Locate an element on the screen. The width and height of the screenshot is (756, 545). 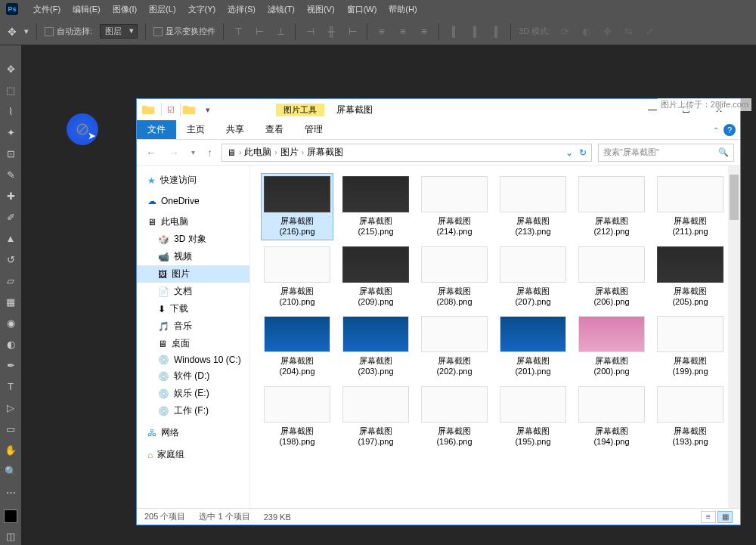
show-transform-checkbox: 显示变换控件 is located at coordinates (184, 32).